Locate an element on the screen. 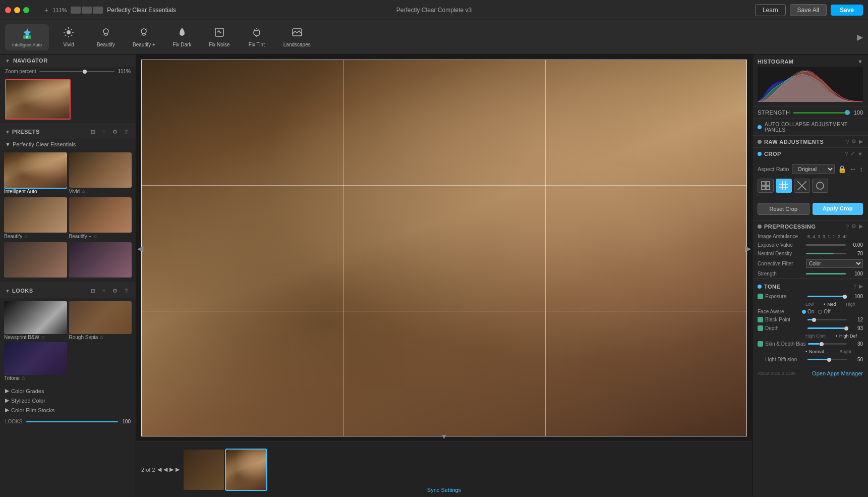 The width and height of the screenshot is (868, 497). raw-adjustments-header: RAW ADJUSTMENTS ? ⚙ ▶ is located at coordinates (810, 141).